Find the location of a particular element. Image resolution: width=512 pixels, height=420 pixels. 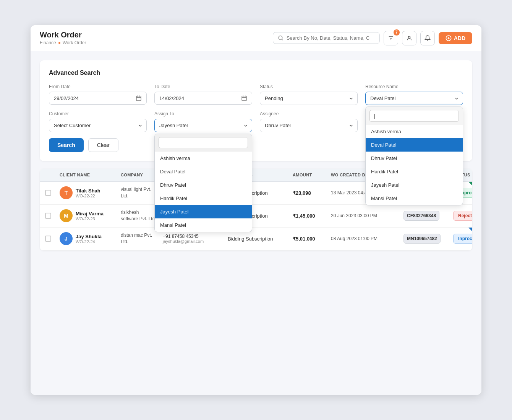

from-date-input is located at coordinates (95, 99).